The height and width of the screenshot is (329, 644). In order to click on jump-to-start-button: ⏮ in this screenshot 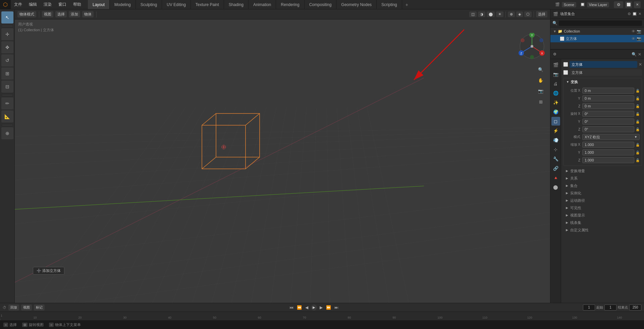, I will do `click(291, 308)`.